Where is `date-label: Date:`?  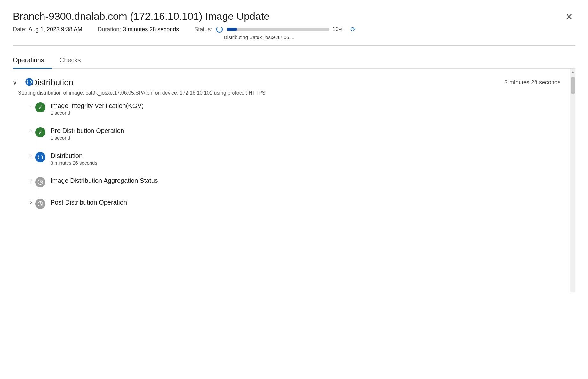
date-label: Date: is located at coordinates (20, 29).